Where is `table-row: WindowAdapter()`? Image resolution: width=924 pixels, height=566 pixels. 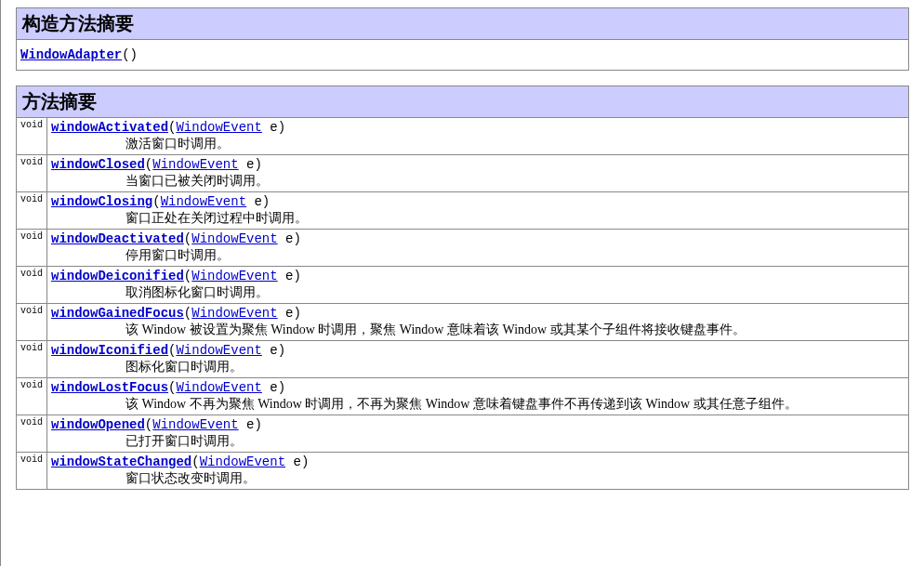
table-row: WindowAdapter() is located at coordinates (463, 56).